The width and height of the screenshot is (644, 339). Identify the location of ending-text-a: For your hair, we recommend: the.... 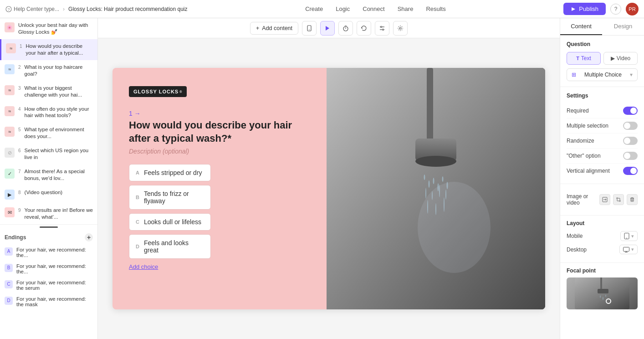
(55, 252).